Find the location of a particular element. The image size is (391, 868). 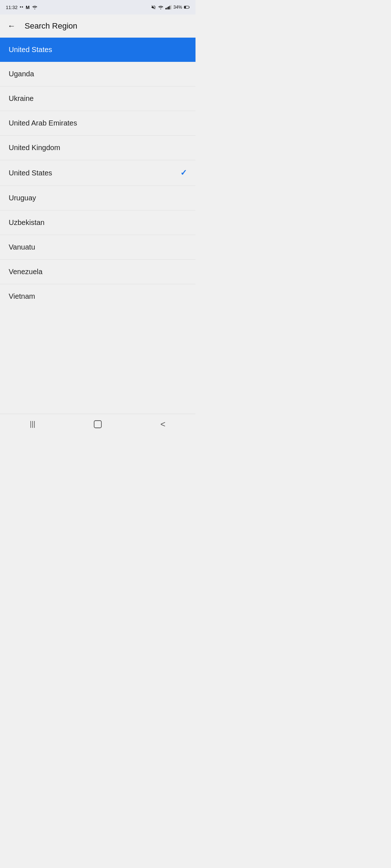

list-item-label: United Arab Emirates is located at coordinates (43, 123).